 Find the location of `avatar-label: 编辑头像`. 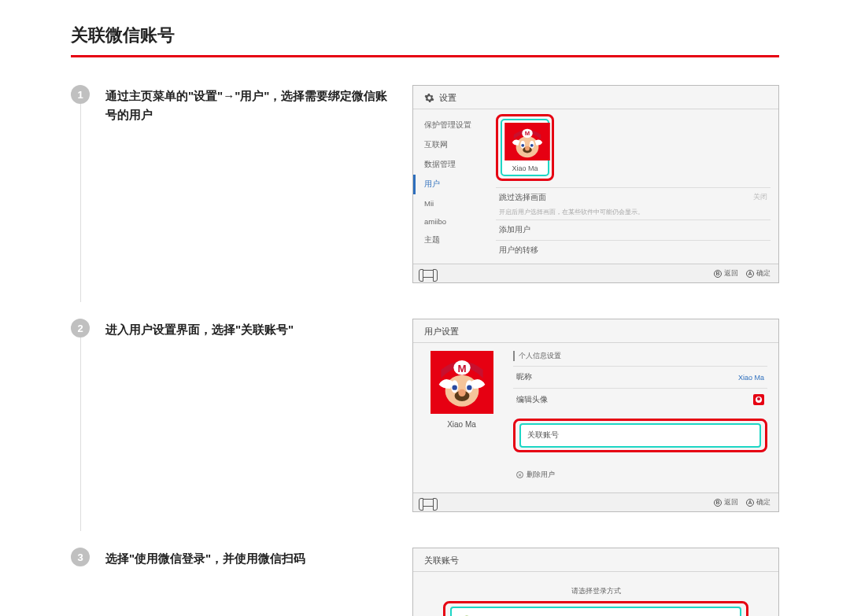

avatar-label: 编辑头像 is located at coordinates (532, 400).